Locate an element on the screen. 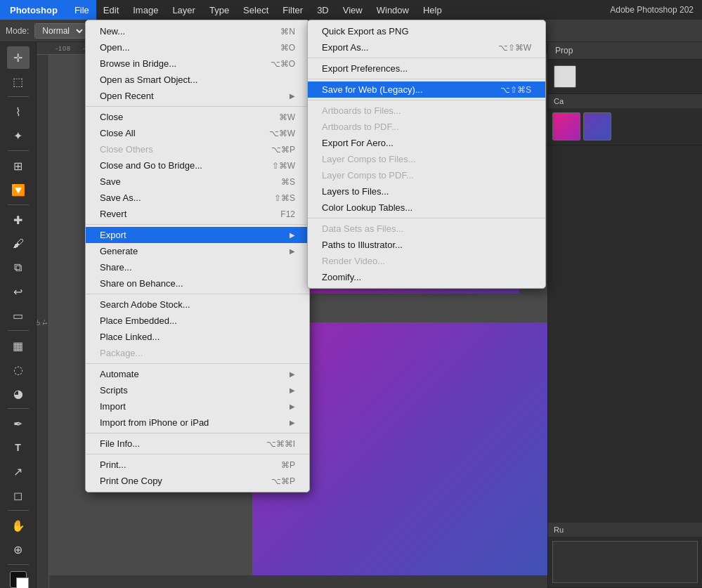 The image size is (702, 588). menu-save-as: Save As... ⇧⌘S is located at coordinates (197, 198).